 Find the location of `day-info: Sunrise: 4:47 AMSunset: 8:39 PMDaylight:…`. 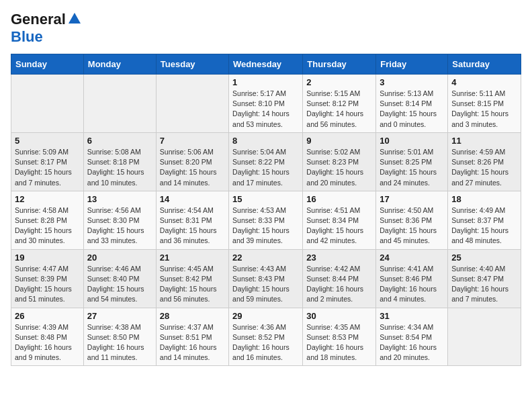

day-info: Sunrise: 4:47 AMSunset: 8:39 PMDaylight:… is located at coordinates (47, 285).